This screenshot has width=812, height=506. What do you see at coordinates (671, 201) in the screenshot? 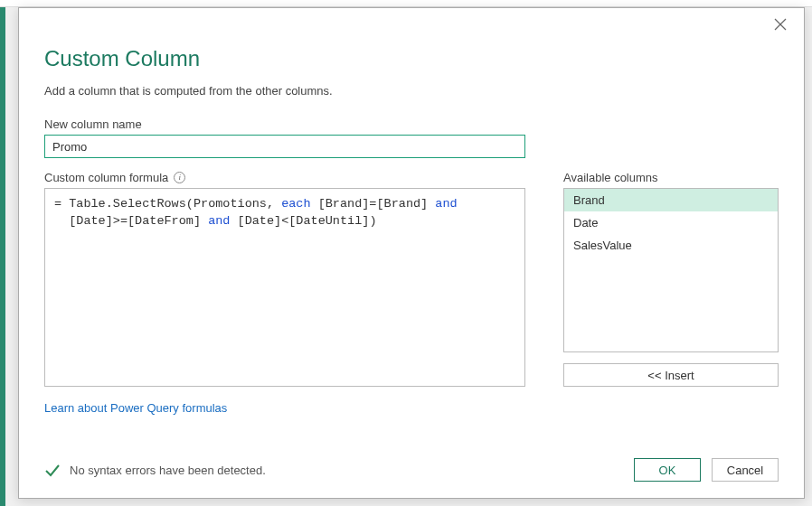
I see `available-column-item: Brand` at bounding box center [671, 201].